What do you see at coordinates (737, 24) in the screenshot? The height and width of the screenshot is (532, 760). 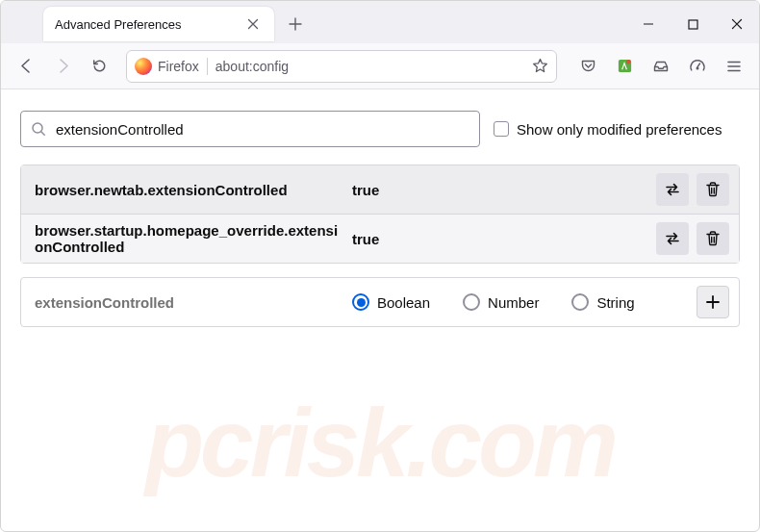 I see `window-close-button` at bounding box center [737, 24].